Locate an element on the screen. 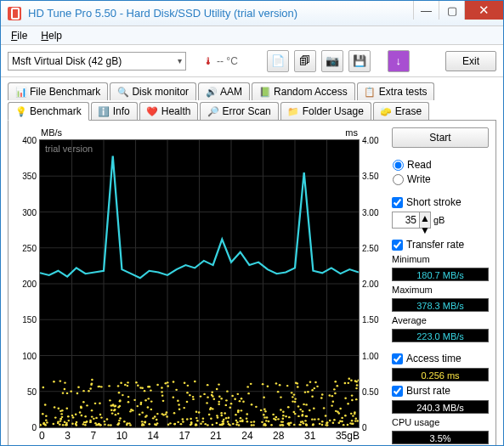 The width and height of the screenshot is (504, 446). save-button: 💾 is located at coordinates (360, 61).